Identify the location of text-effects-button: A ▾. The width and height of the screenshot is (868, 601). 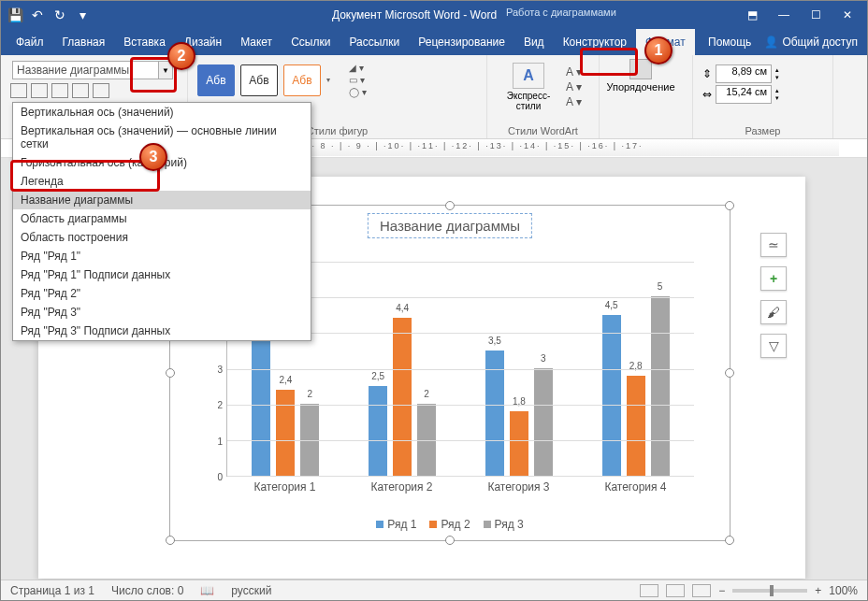
(574, 102).